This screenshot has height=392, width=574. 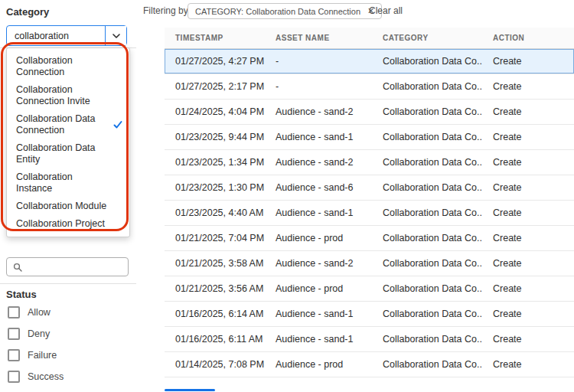 I want to click on dropdown-item: Collaboration Data Entity, so click(x=68, y=154).